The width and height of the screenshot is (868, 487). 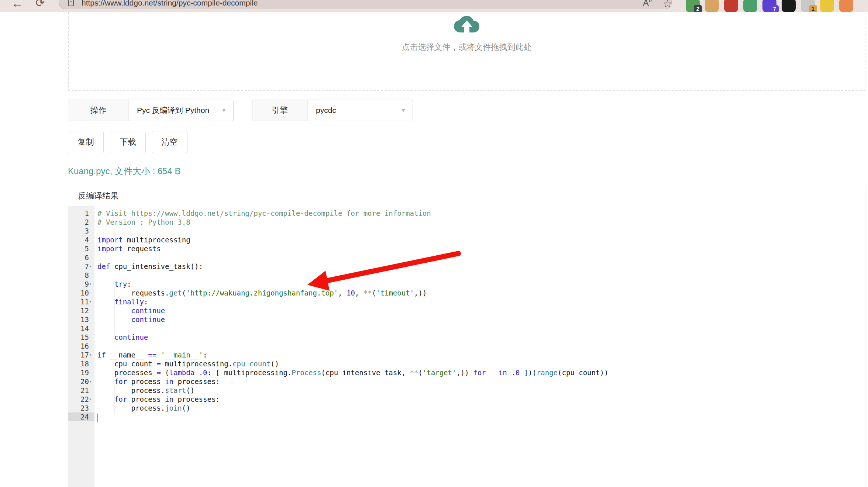 I want to click on code-line: requests.get('http://wakuang.zhigongshan…, so click(x=481, y=293).